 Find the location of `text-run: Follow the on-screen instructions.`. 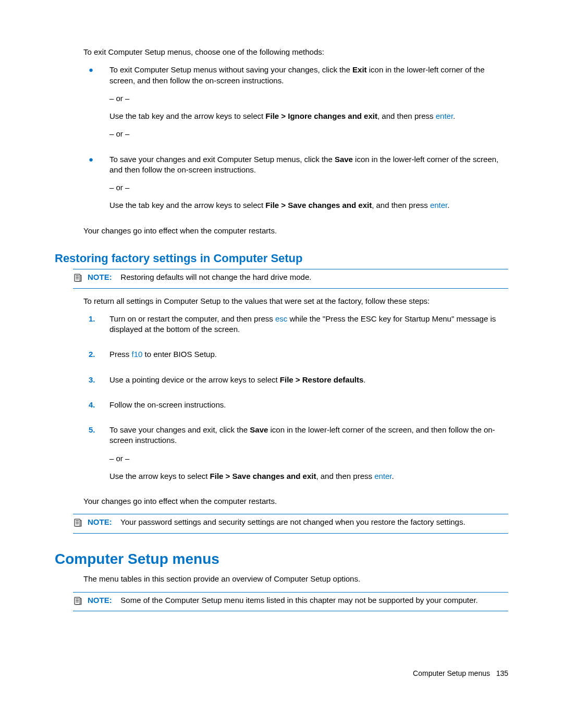

text-run: Follow the on-screen instructions. is located at coordinates (168, 404).